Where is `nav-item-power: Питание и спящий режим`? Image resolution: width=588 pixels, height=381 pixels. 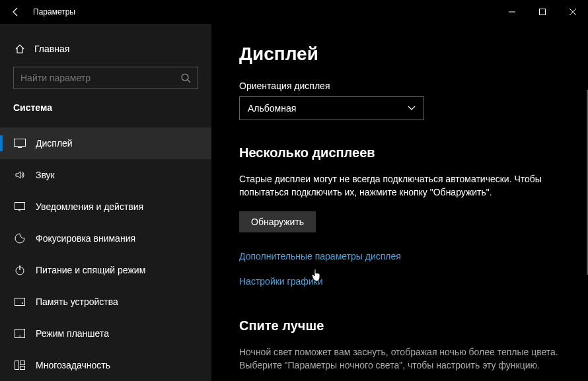 nav-item-power: Питание и спящий режим is located at coordinates (106, 270).